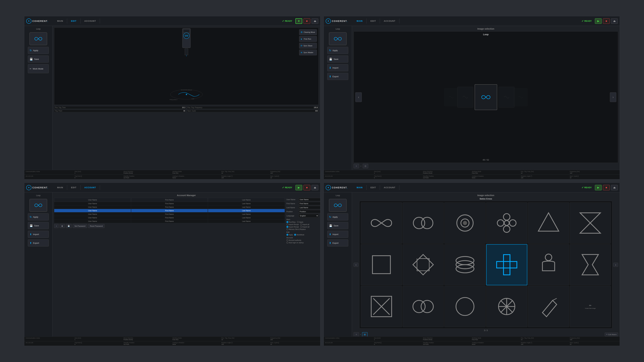 This screenshot has height=362, width=644. Describe the element at coordinates (390, 21) in the screenshot. I see `tab-account-2: ACCOUNT` at that location.